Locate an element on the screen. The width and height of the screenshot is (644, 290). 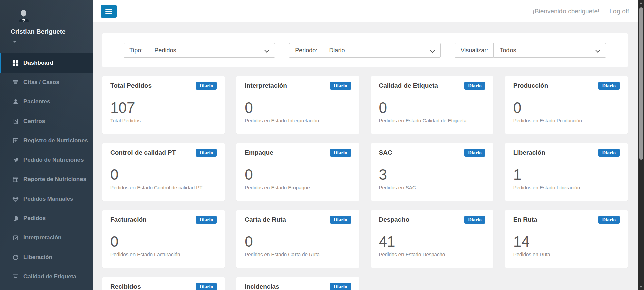
sidebar-item-label: Pedidos is located at coordinates (35, 218).